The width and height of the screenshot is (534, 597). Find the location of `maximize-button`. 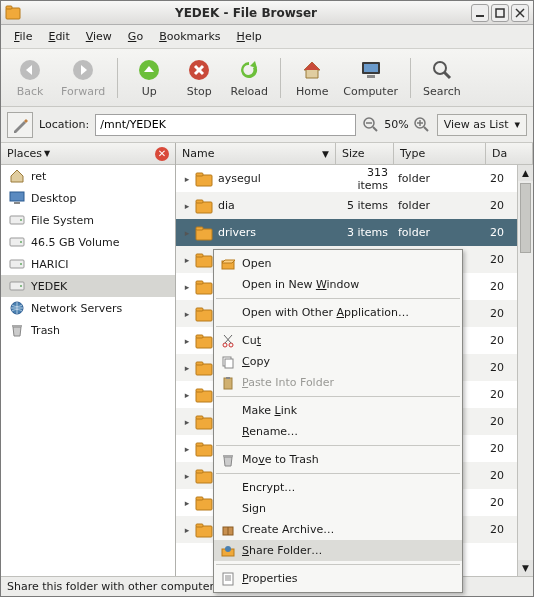

maximize-button is located at coordinates (500, 13).